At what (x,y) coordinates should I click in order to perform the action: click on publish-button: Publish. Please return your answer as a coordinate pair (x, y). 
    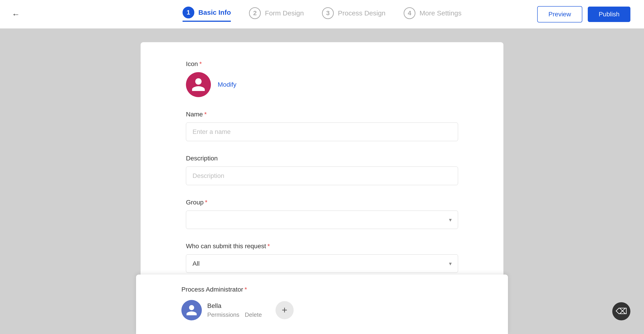
    Looking at the image, I should click on (609, 14).